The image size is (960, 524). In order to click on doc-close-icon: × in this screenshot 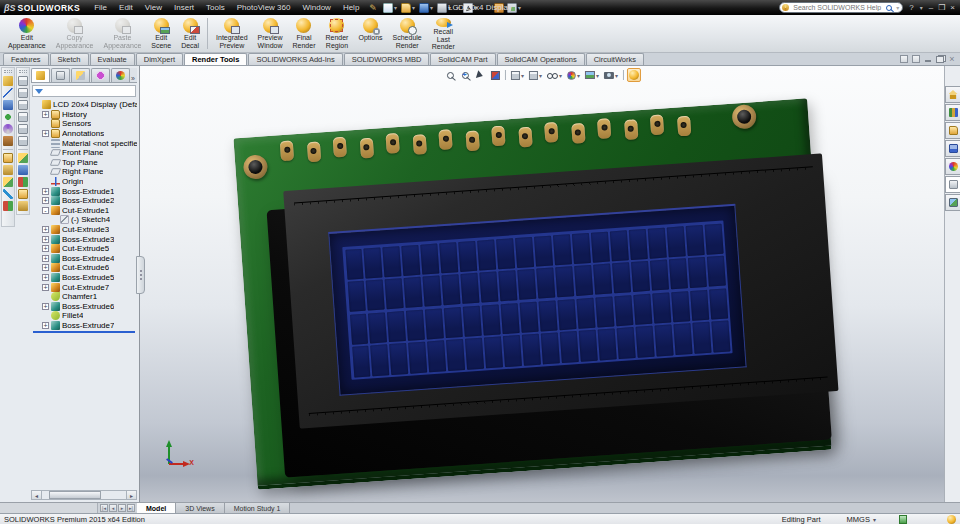, I will do `click(952, 59)`.